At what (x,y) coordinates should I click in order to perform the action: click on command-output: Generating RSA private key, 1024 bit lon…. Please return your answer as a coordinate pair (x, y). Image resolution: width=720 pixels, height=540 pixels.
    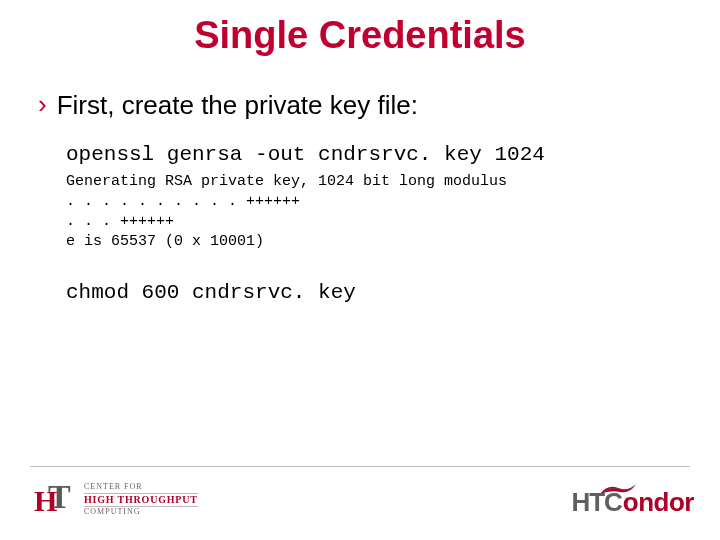
    Looking at the image, I should click on (372, 212).